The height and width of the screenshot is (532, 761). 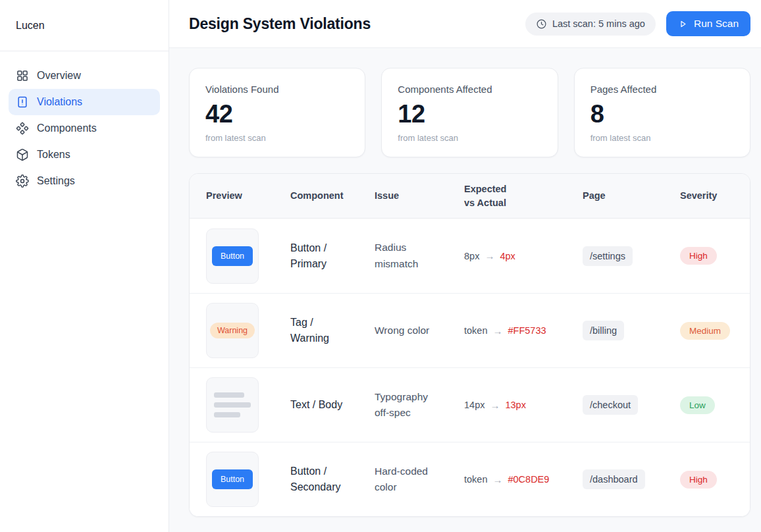 I want to click on page-title: Design System Violations, so click(x=357, y=24).